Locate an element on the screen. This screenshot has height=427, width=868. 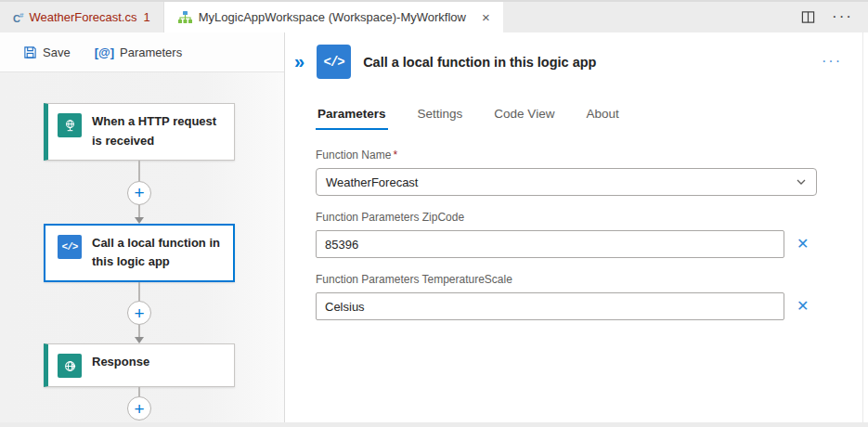
csharp-file-icon: C# is located at coordinates (18, 18).